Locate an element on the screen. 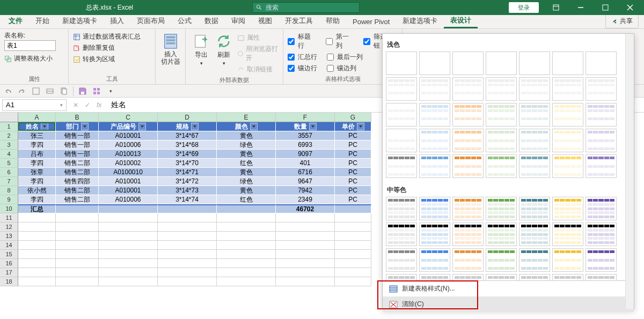 The image size is (644, 319). row-header: 14 is located at coordinates (9, 246).